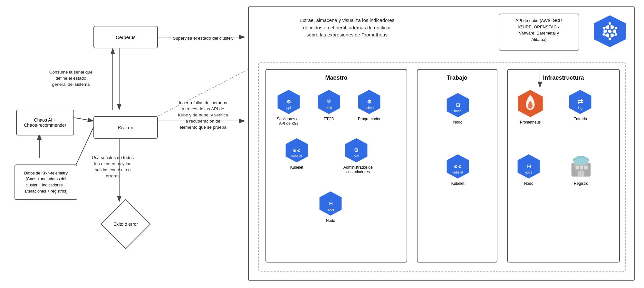 This screenshot has width=644, height=288. I want to click on cerberus-label: Cerberus, so click(126, 37).